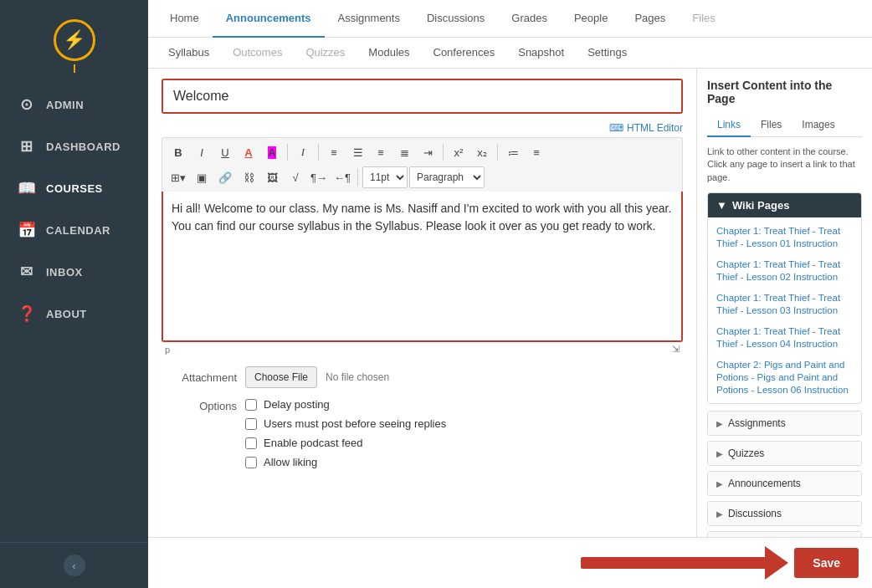 This screenshot has height=588, width=872. What do you see at coordinates (74, 189) in the screenshot?
I see `sidebar-item-label-courses: COURSES` at bounding box center [74, 189].